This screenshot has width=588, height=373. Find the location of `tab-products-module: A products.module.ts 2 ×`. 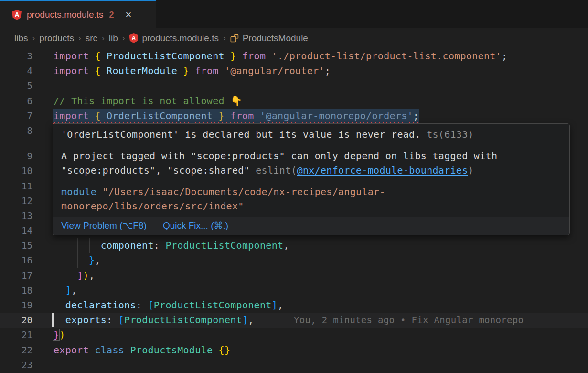

tab-products-module: A products.module.ts 2 × is located at coordinates (78, 14).